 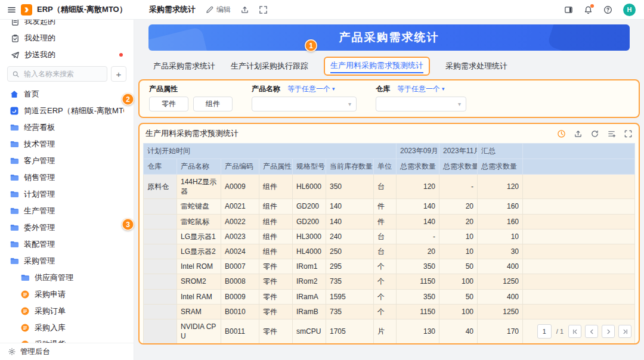 What do you see at coordinates (67, 244) in the screenshot?
I see `sidebar-nav-item: 装配管理` at bounding box center [67, 244].